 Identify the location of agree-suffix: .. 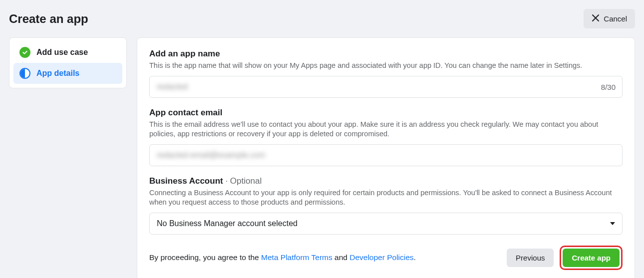
(415, 258).